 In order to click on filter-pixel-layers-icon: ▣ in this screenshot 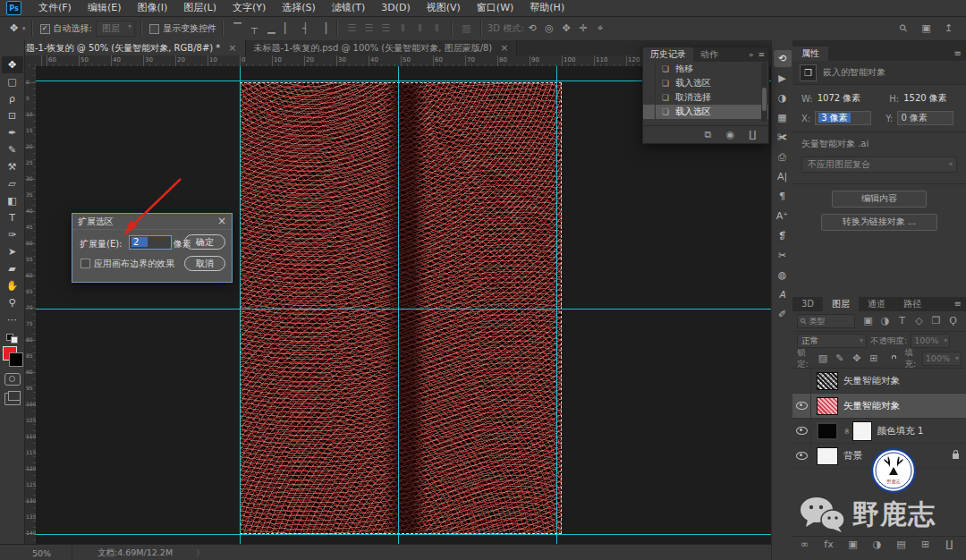, I will do `click(868, 321)`.